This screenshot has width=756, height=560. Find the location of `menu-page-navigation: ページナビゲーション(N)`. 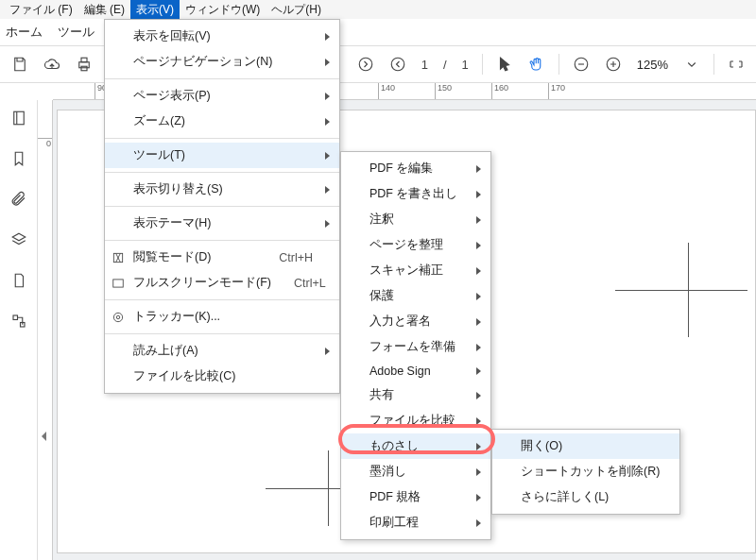

menu-page-navigation: ページナビゲーション(N) is located at coordinates (222, 62).